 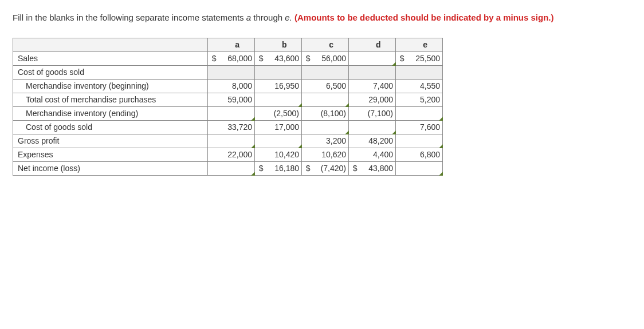 What do you see at coordinates (308, 100) in the screenshot?
I see `cell-purchases-c-sym` at bounding box center [308, 100].